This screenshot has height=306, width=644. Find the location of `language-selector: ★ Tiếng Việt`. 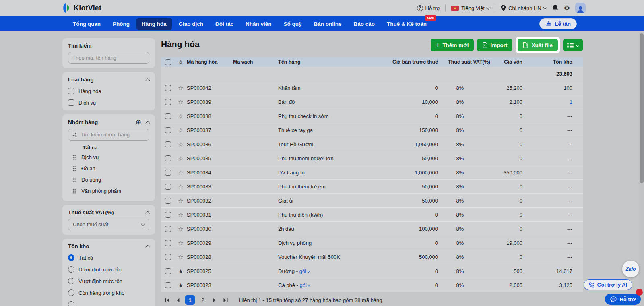

language-selector: ★ Tiếng Việt is located at coordinates (470, 8).